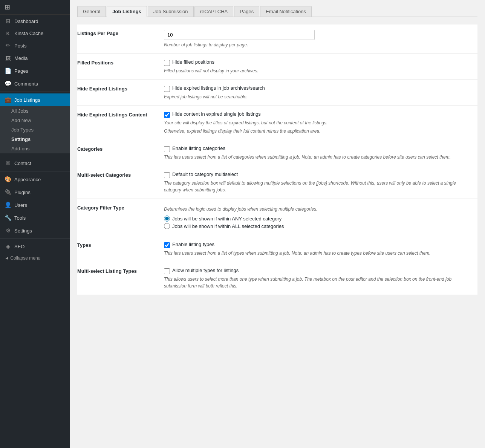  What do you see at coordinates (319, 209) in the screenshot?
I see `category-filter-description: Determines the logic used to display job…` at bounding box center [319, 209].